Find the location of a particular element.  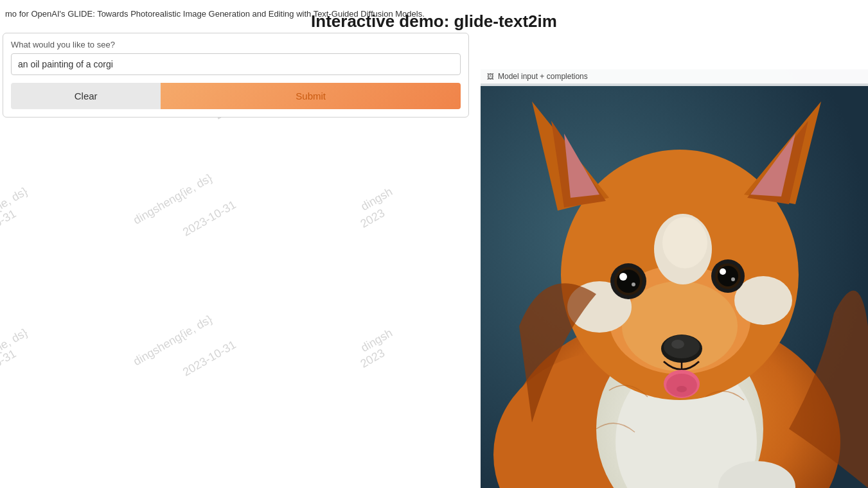

watermark-12: dingsheng{ie, ds} is located at coordinates (173, 340).